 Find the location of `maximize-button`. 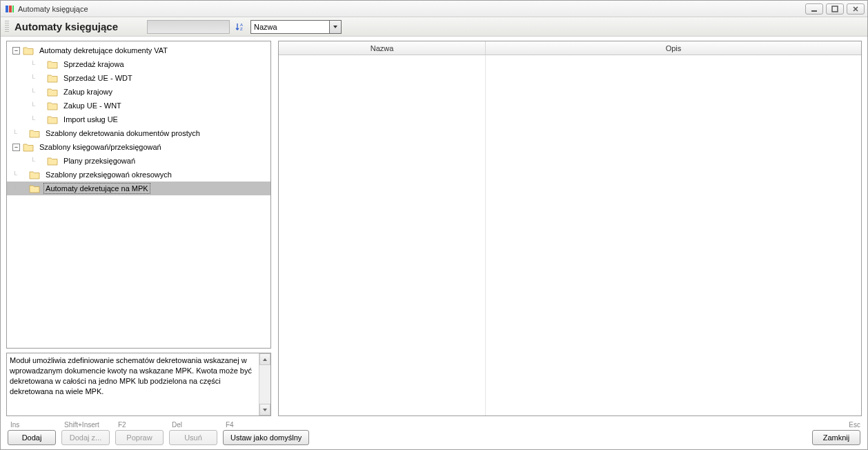

maximize-button is located at coordinates (835, 9).